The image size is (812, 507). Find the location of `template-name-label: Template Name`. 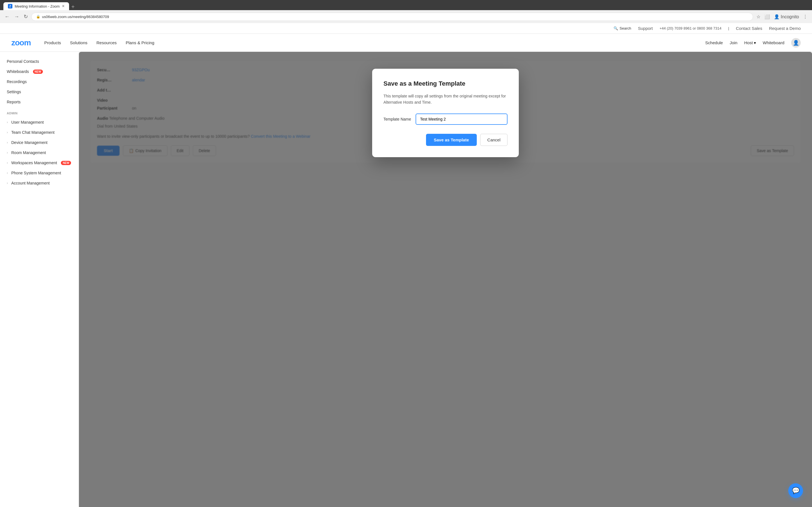

template-name-label: Template Name is located at coordinates (397, 119).